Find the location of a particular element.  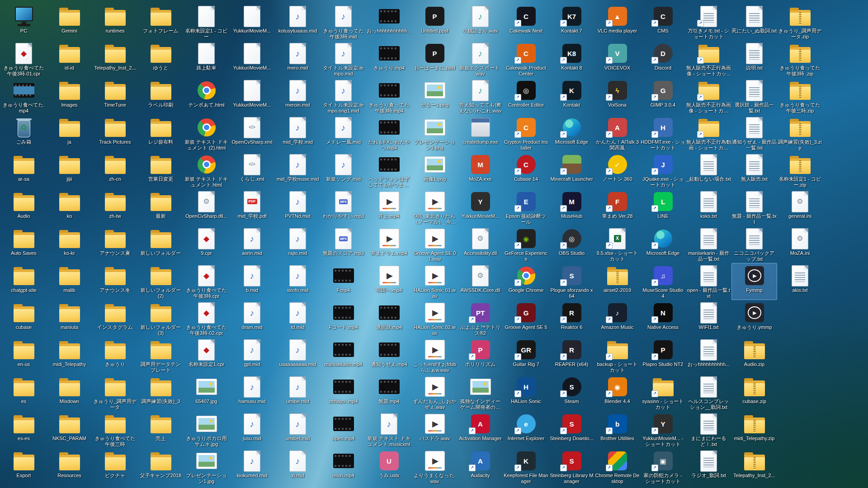

desktop-icon: ▶ きゅうり.ymmp is located at coordinates (754, 319).